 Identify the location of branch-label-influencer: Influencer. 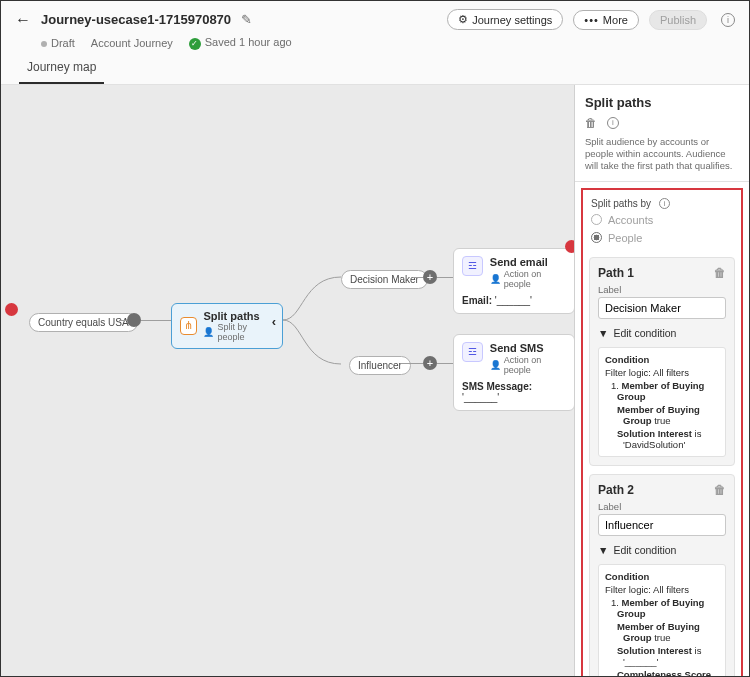
(380, 366).